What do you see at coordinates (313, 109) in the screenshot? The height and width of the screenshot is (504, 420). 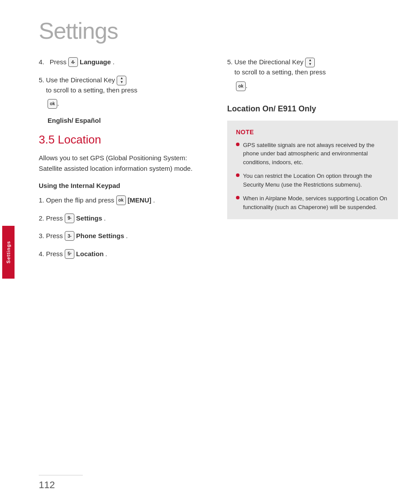 I see `location-on-heading: Location On/ E911 Only` at bounding box center [313, 109].